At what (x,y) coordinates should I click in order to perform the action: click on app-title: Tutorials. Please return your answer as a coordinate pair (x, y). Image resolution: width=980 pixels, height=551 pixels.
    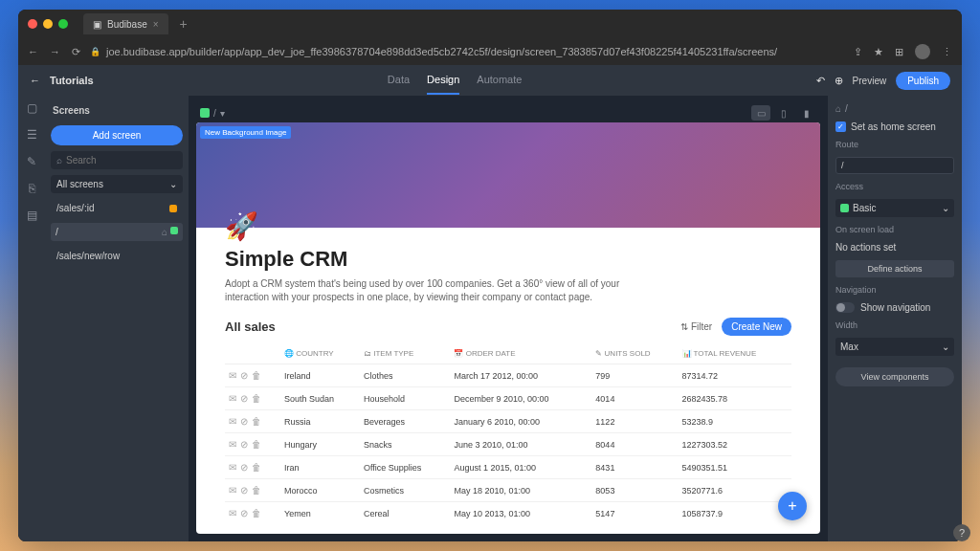
    Looking at the image, I should click on (72, 80).